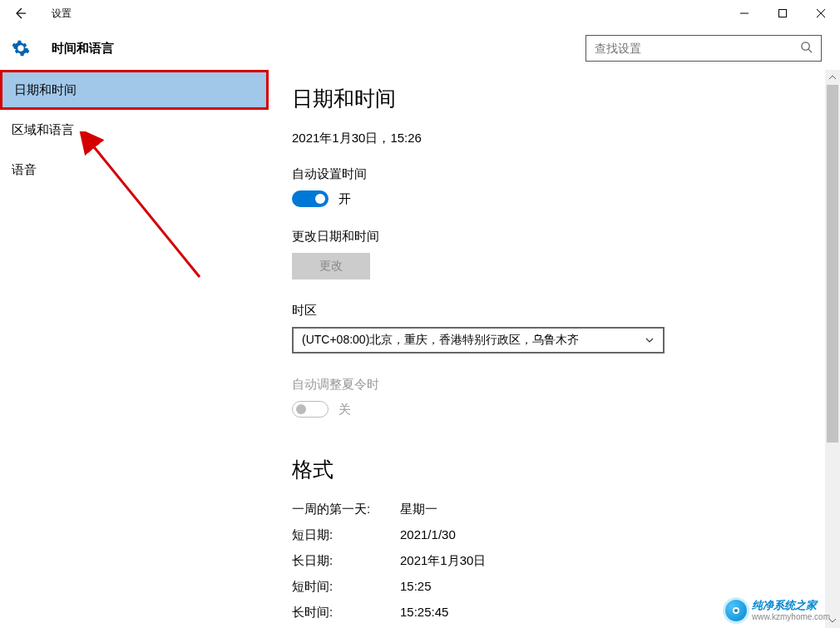 This screenshot has width=840, height=628. Describe the element at coordinates (744, 13) in the screenshot. I see `minimize-icon` at that location.